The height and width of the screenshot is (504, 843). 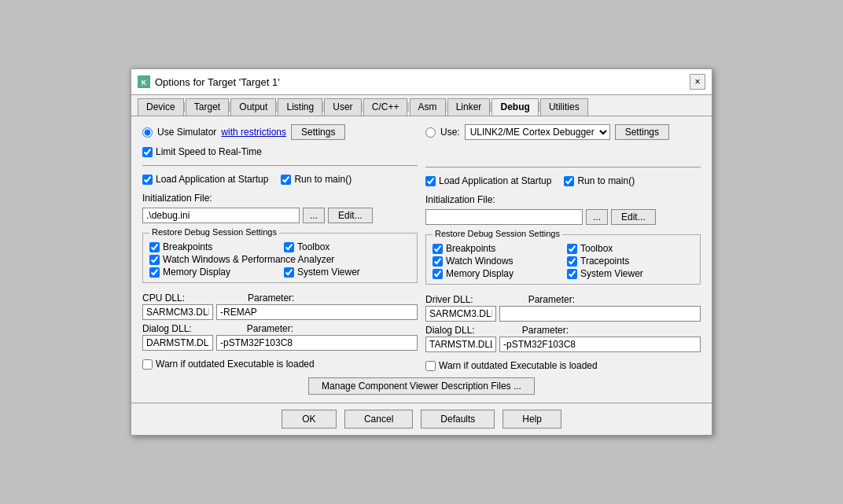 I want to click on left-dll-section: CPU DLL: Parameter: Dialog DLL: Paramete…, so click(x=280, y=322).